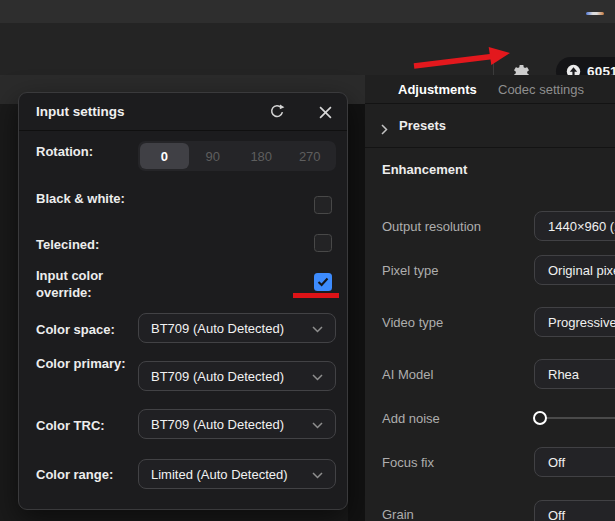 Image resolution: width=615 pixels, height=521 pixels. What do you see at coordinates (384, 130) in the screenshot?
I see `chevron-right-icon` at bounding box center [384, 130].